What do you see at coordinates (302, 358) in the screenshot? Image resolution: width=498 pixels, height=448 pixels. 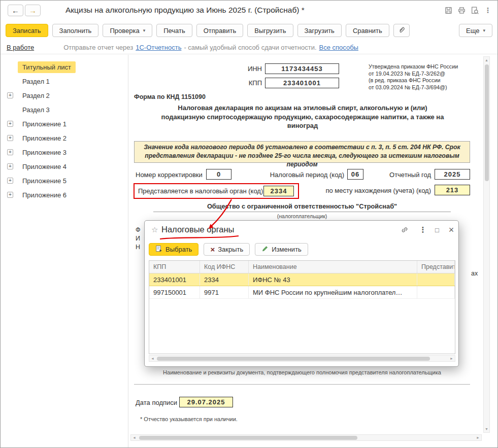 I see `dialog-horizontal-scrollbar: ◄ ►` at bounding box center [302, 358].